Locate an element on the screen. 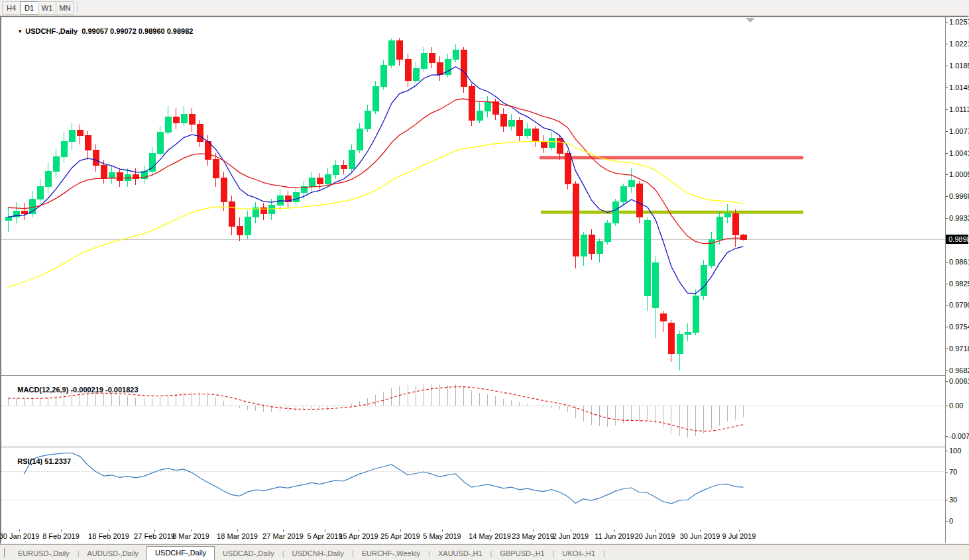 This screenshot has width=969, height=560. chart-shift-marker-icon is located at coordinates (750, 20).